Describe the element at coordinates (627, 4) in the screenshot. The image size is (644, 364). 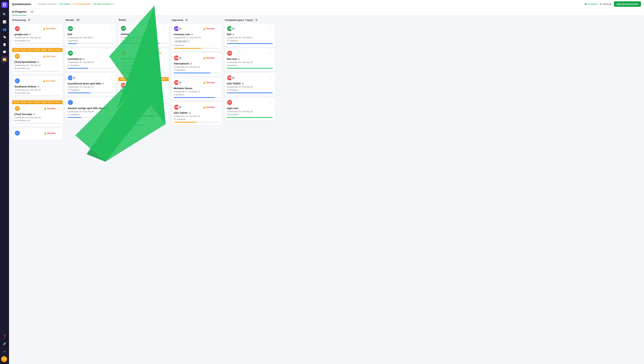
I see `add-questionnaire-button: Add Questionnaire` at that location.